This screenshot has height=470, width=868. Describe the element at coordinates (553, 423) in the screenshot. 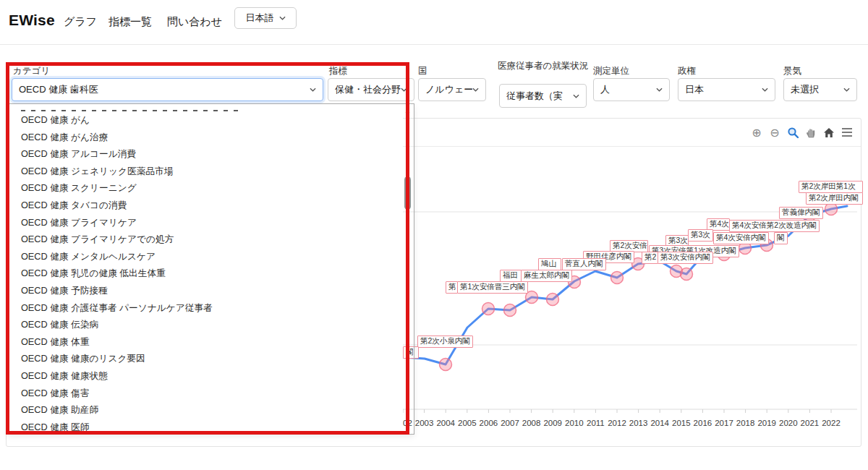

I see `x-axis-tick-label: 2009` at that location.